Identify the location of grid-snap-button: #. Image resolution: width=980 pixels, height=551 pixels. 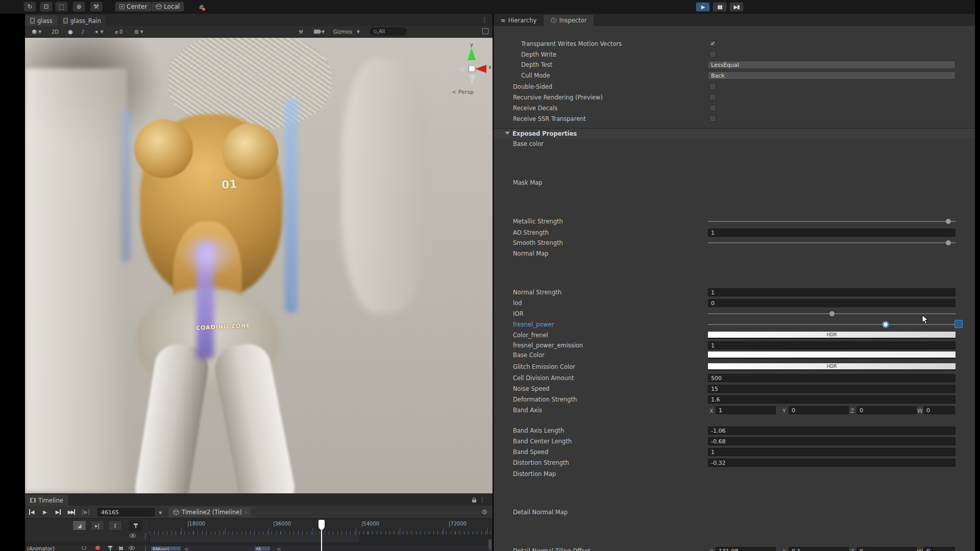
(201, 7).